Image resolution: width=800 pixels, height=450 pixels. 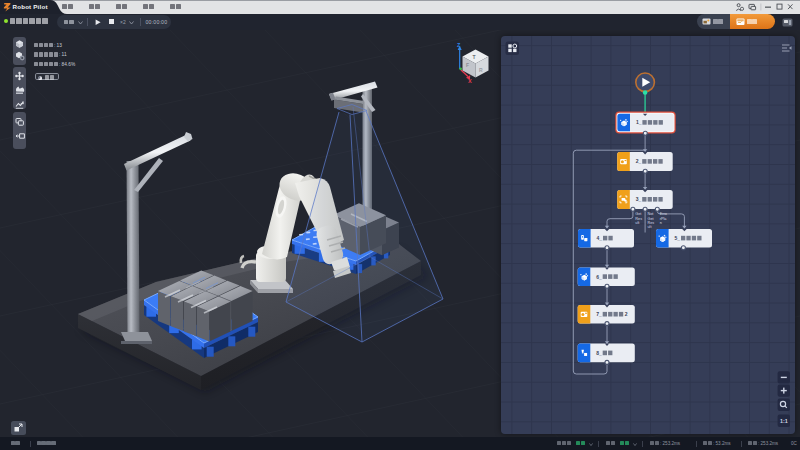 I want to click on svg-text: 4_, so click(x=599, y=238).